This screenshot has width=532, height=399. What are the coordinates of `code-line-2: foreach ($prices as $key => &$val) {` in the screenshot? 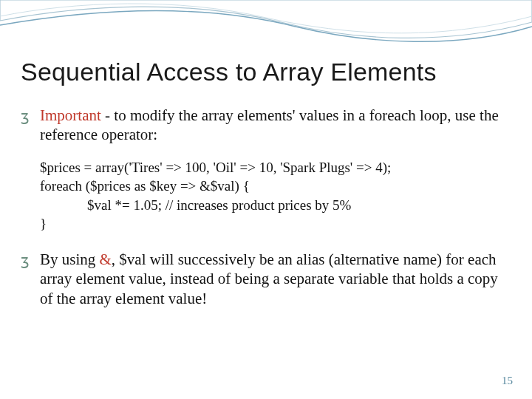 It's located at (276, 186).